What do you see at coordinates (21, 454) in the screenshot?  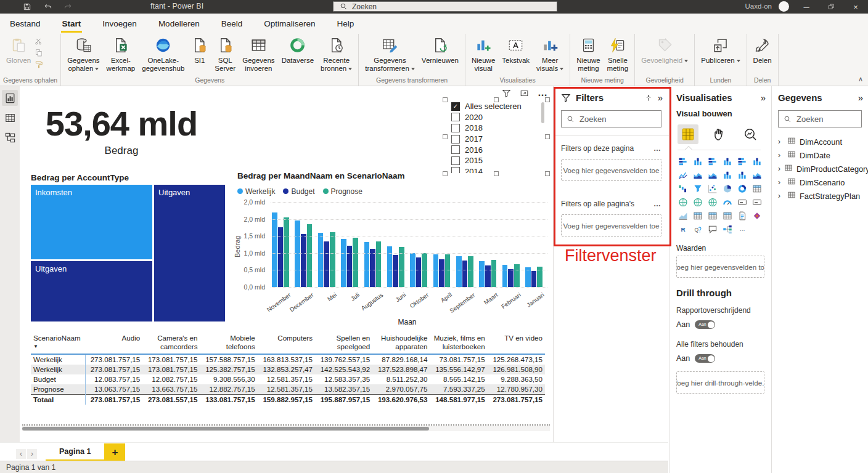 I see `prev-page-icon: ‹` at bounding box center [21, 454].